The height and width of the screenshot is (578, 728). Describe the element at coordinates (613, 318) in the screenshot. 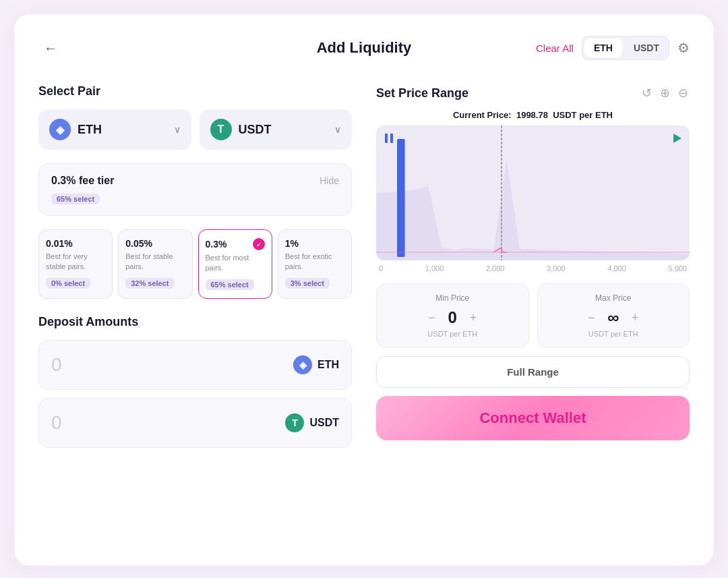

I see `max-price-controls: − ∞ +` at that location.